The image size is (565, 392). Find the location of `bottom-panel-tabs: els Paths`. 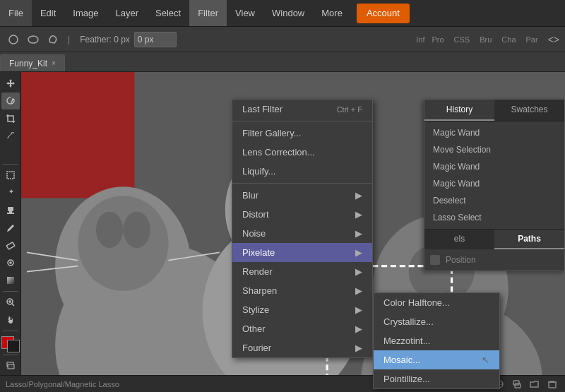

bottom-panel-tabs: els Paths is located at coordinates (494, 239).